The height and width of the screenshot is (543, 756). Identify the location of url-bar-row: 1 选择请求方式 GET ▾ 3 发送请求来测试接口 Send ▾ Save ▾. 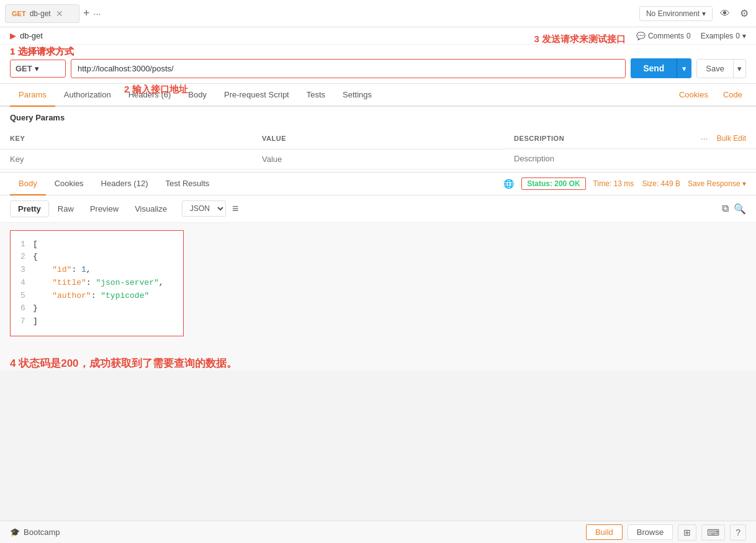
(378, 65).